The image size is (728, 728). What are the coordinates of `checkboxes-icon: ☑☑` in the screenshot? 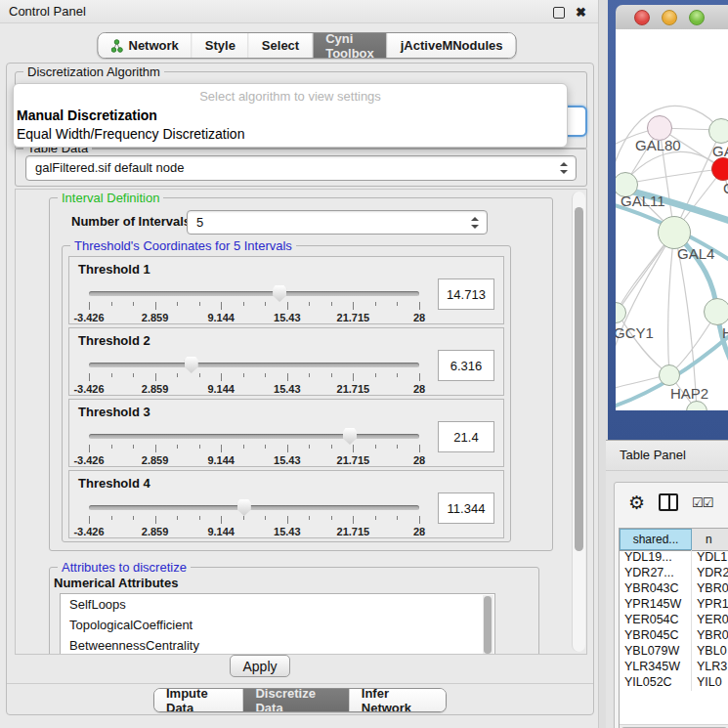 It's located at (702, 502).